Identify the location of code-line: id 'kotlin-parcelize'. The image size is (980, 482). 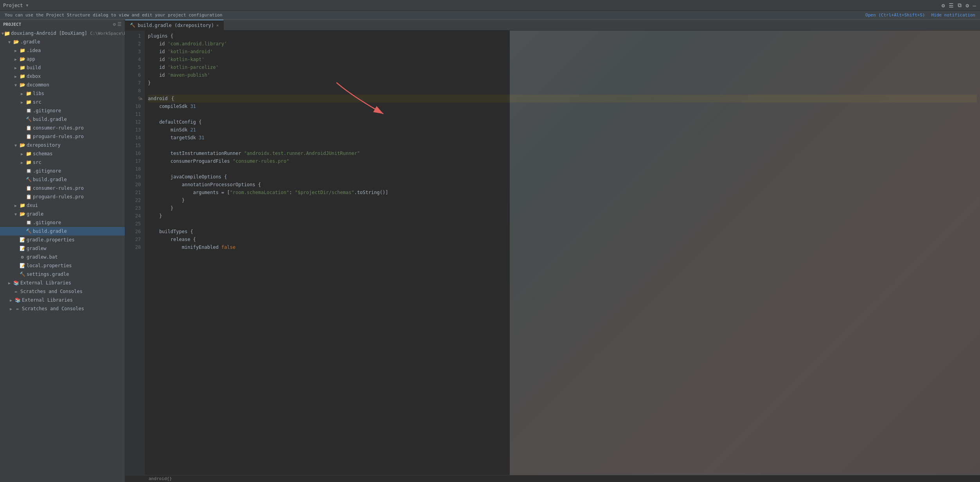
(563, 67).